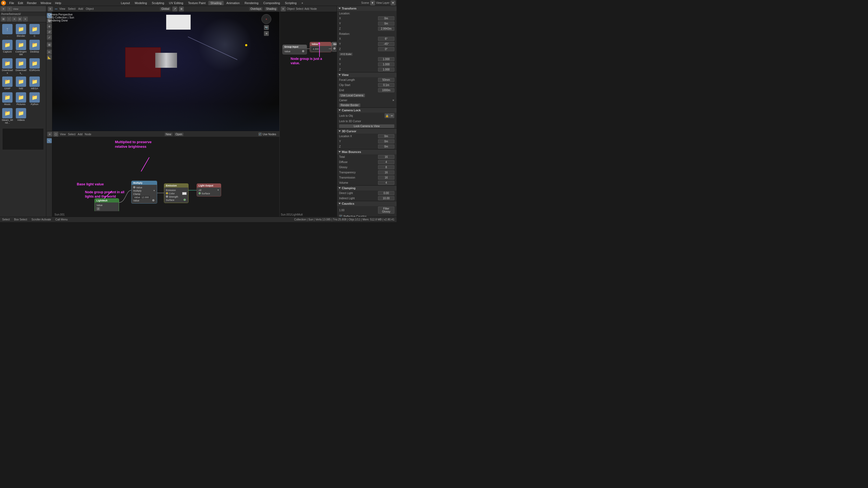  Describe the element at coordinates (176, 193) in the screenshot. I see `emission-node: Emission Emission Color Str` at that location.